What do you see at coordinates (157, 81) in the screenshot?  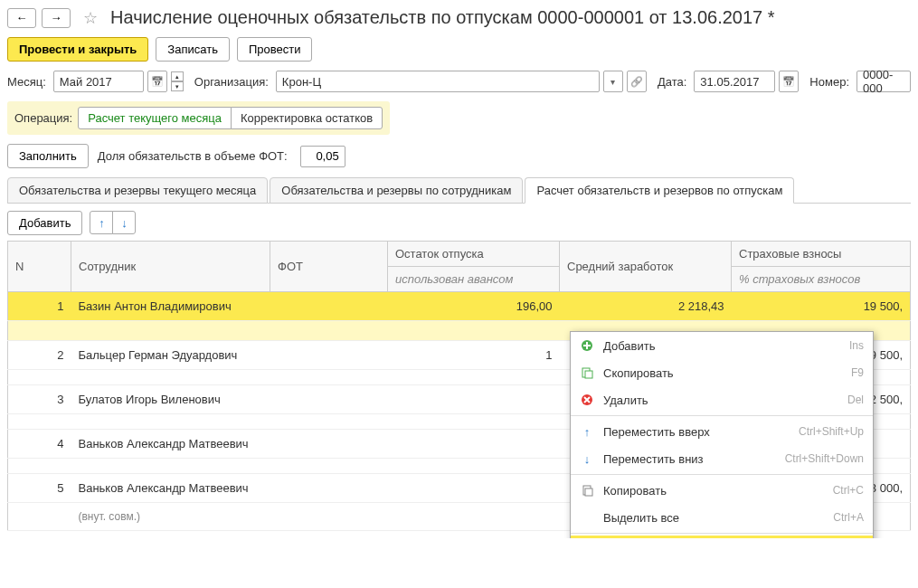 I see `calendar-icon` at bounding box center [157, 81].